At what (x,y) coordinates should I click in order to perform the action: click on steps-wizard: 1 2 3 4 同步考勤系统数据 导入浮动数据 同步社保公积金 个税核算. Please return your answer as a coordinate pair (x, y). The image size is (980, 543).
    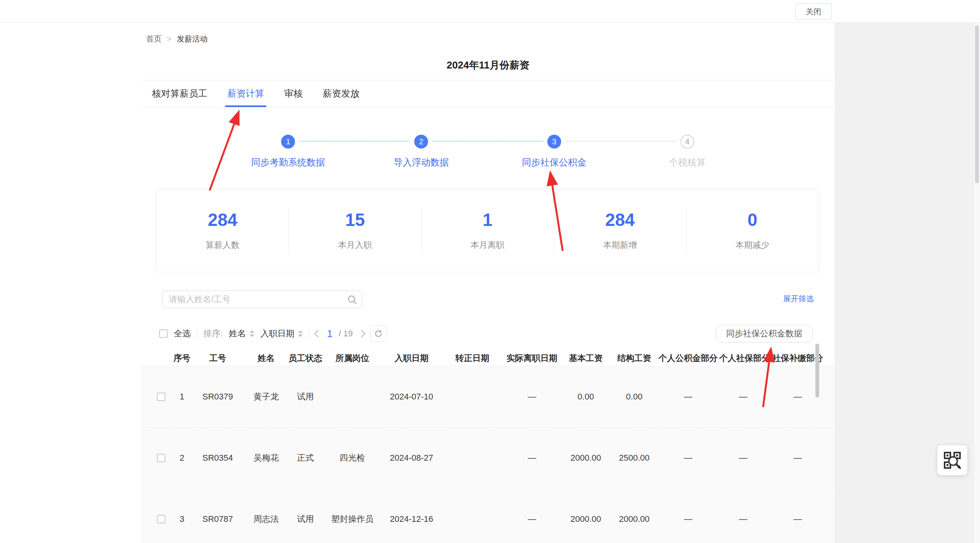
    Looking at the image, I should click on (488, 152).